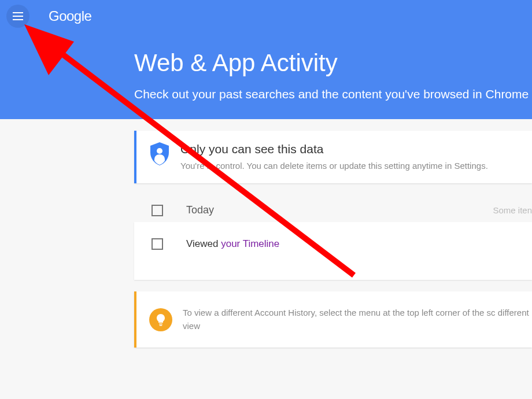  What do you see at coordinates (357, 319) in the screenshot?
I see `tip-text: To view a different Account History, sel…` at bounding box center [357, 319].